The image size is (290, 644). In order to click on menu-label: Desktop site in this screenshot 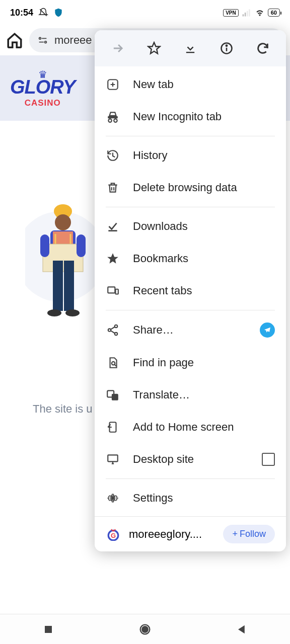, I will do `click(191, 459)`.